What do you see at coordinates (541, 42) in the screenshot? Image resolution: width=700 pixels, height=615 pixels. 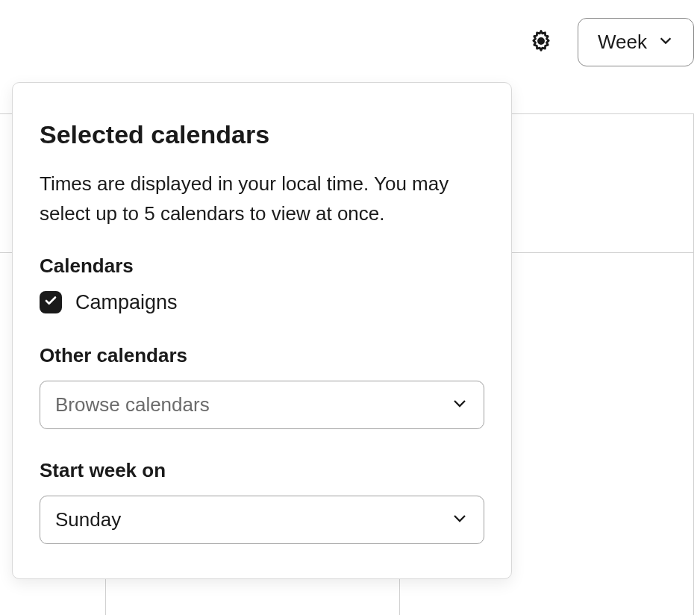 I see `settings-button` at bounding box center [541, 42].